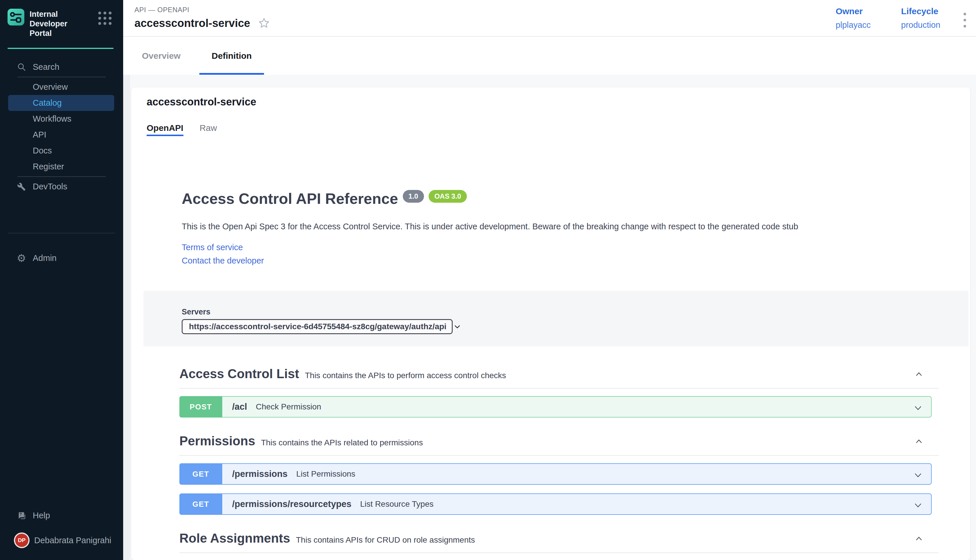 The image size is (976, 560). Describe the element at coordinates (62, 233) in the screenshot. I see `sidebar-section-divider` at that location.